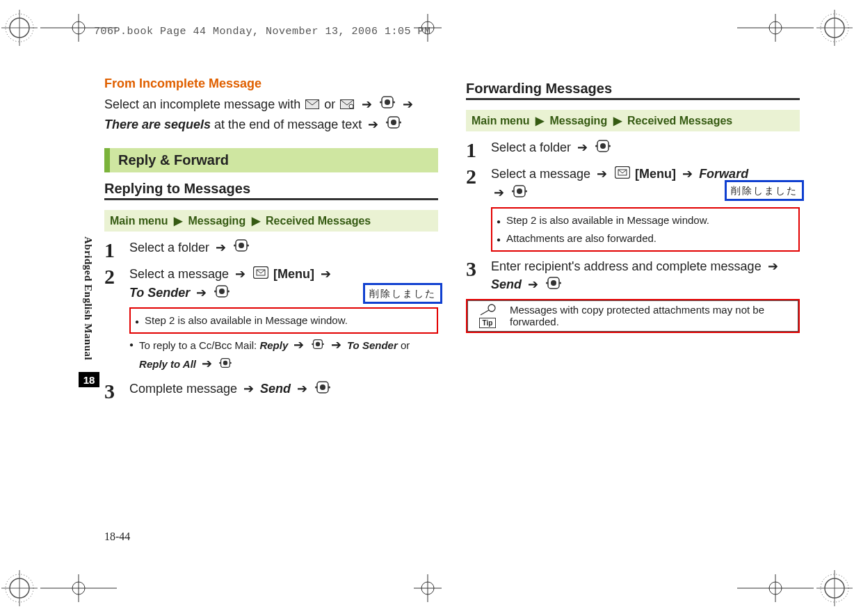  I want to click on breadcrumb-forward: Main menu ▶ Messaging ▶ Received Message…, so click(633, 121).